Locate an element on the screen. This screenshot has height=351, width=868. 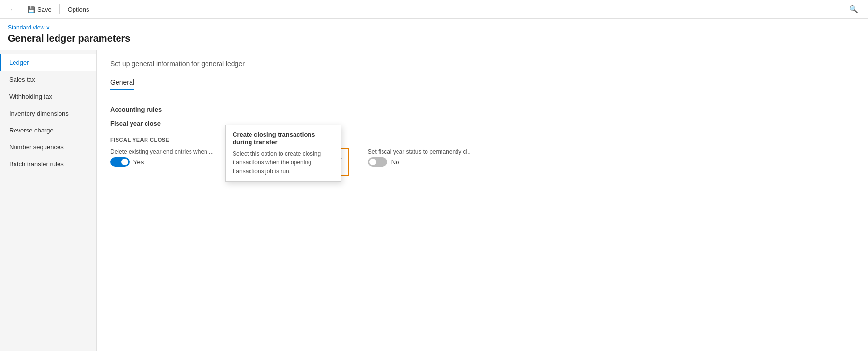
set-fiscal-thumb is located at coordinates (373, 162).